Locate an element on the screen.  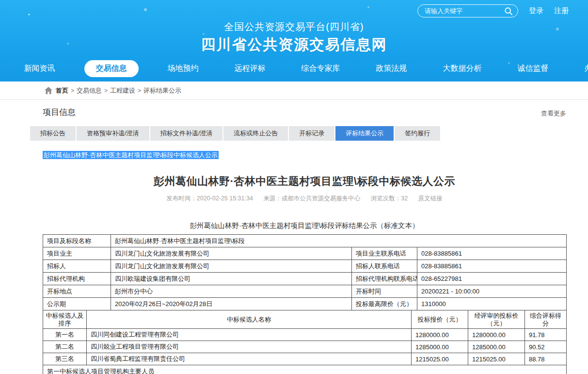
field-label: 招标人联系电话 is located at coordinates (385, 266).